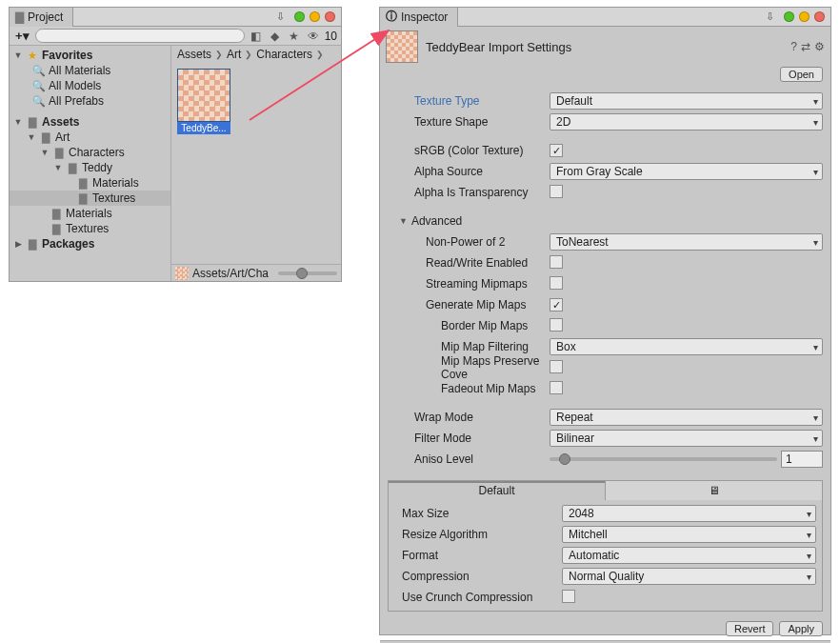  Describe the element at coordinates (90, 70) in the screenshot. I see `tree-all-materials: 🔍All Materials` at that location.